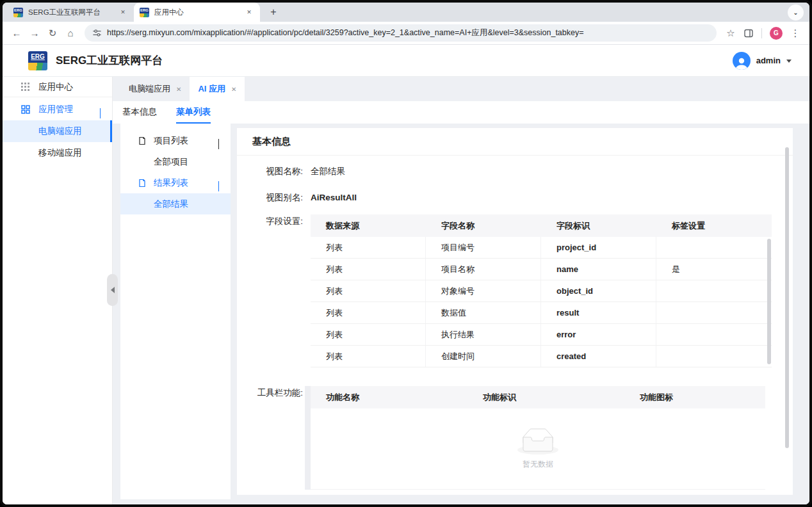  Describe the element at coordinates (346, 33) in the screenshot. I see `url-text: https://serg.mixyun.com/mixapplication/#…` at that location.